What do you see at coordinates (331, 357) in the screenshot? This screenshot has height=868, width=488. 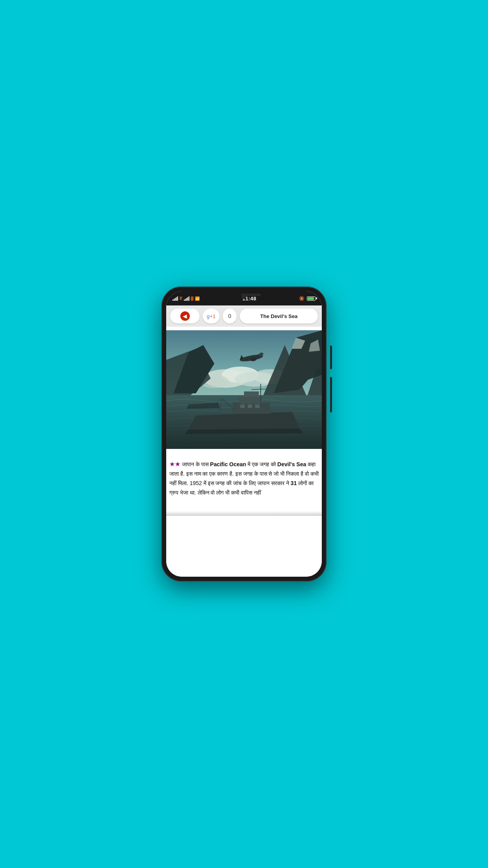 I see `power-button` at bounding box center [331, 357].